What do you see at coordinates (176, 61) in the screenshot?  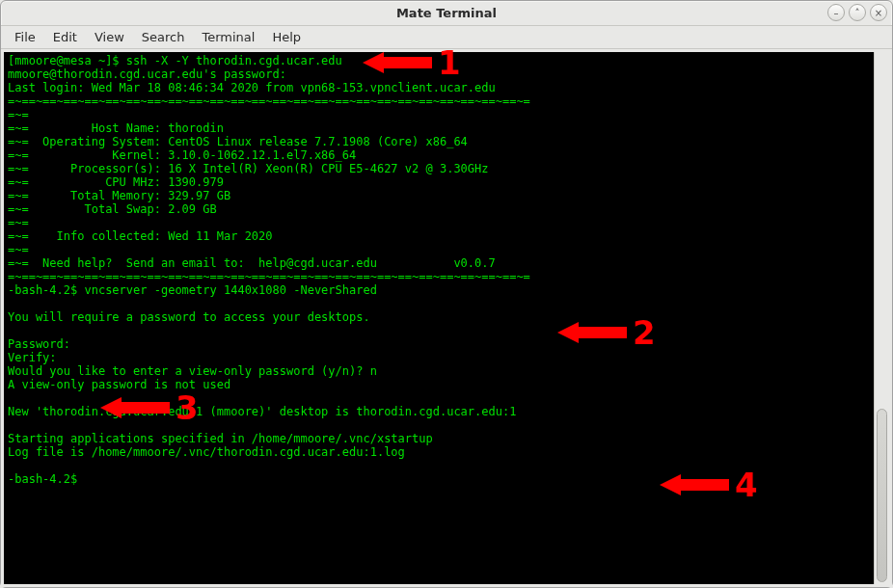 I see `line-0: [mmoore@mesa ~]$ ssh -X -Y thorodin.cgd.…` at bounding box center [176, 61].